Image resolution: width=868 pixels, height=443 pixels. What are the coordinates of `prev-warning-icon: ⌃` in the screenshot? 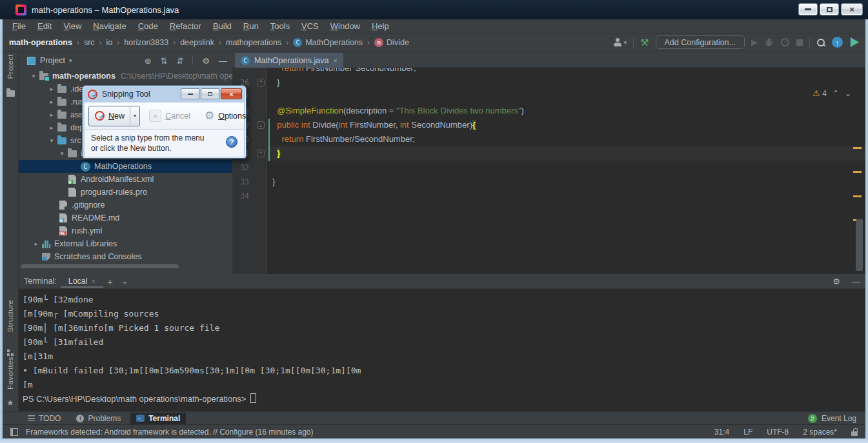 It's located at (836, 94).